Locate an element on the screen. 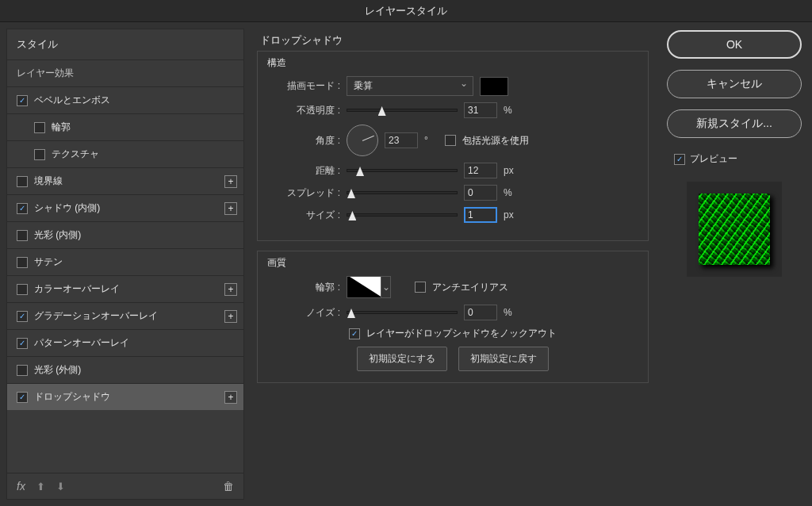  style-label: グラデーションオーバーレイ is located at coordinates (96, 316).